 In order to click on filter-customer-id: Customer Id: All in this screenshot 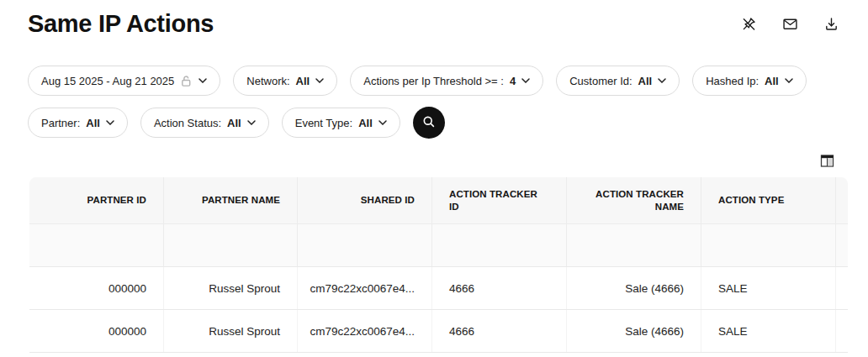, I will do `click(617, 81)`.